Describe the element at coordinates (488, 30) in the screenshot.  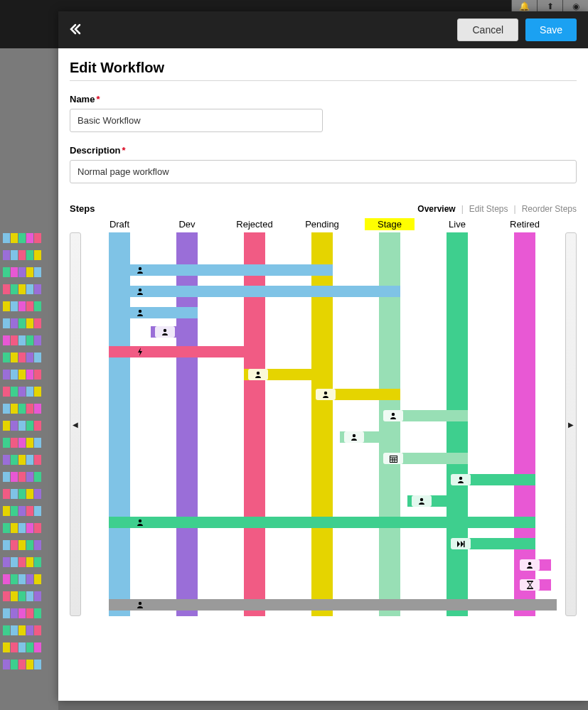
I see `cancel-button: Cancel` at that location.